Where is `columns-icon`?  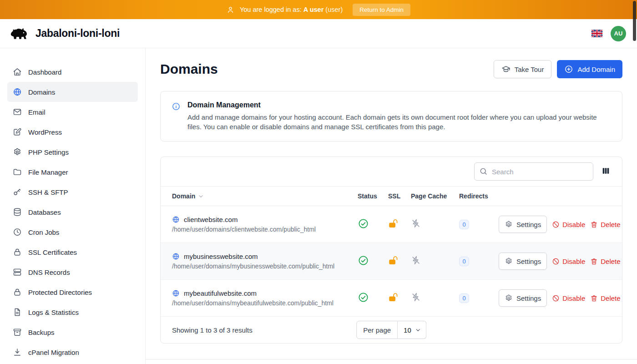
columns-icon is located at coordinates (606, 171).